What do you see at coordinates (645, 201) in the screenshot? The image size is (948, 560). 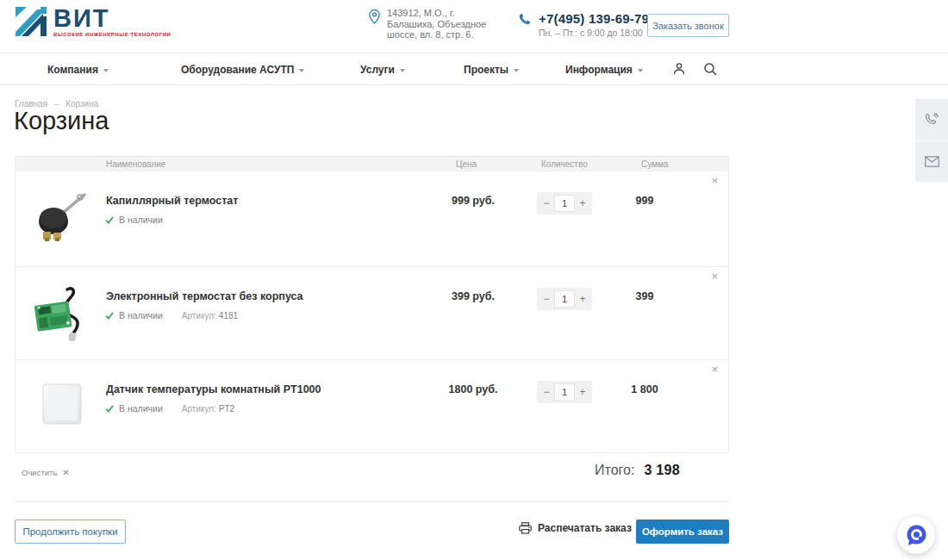 I see `product-sum: 999` at bounding box center [645, 201].